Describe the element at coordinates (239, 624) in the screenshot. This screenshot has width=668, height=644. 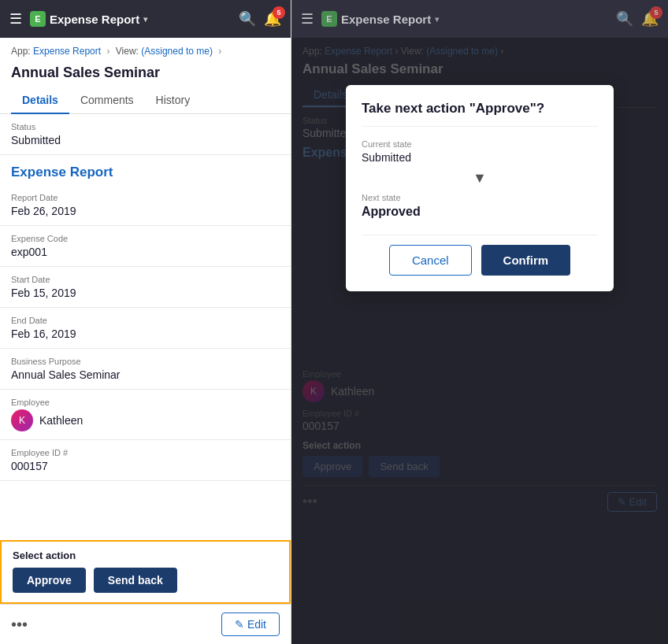
I see `edit-icon: ✎` at that location.